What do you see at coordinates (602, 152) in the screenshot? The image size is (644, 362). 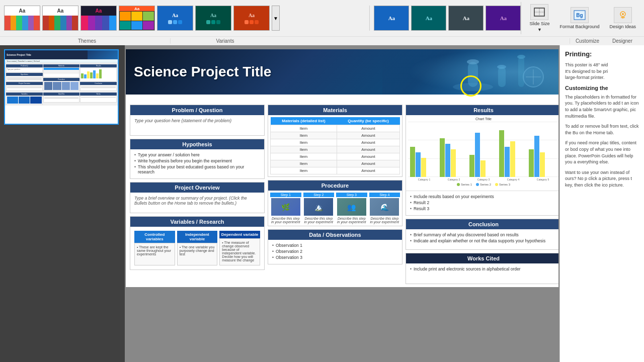 I see `customizing-p3: If you need more plac titles, content or…` at bounding box center [602, 152].